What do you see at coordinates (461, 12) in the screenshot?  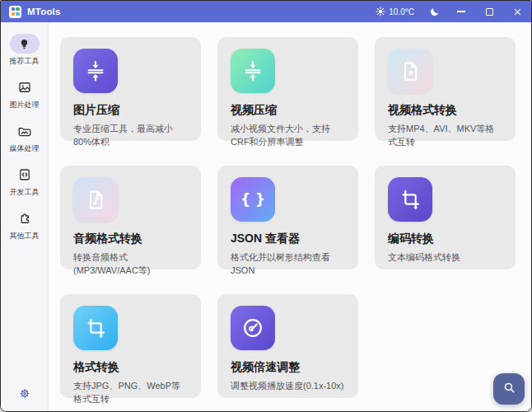 I see `minimize-icon` at bounding box center [461, 12].